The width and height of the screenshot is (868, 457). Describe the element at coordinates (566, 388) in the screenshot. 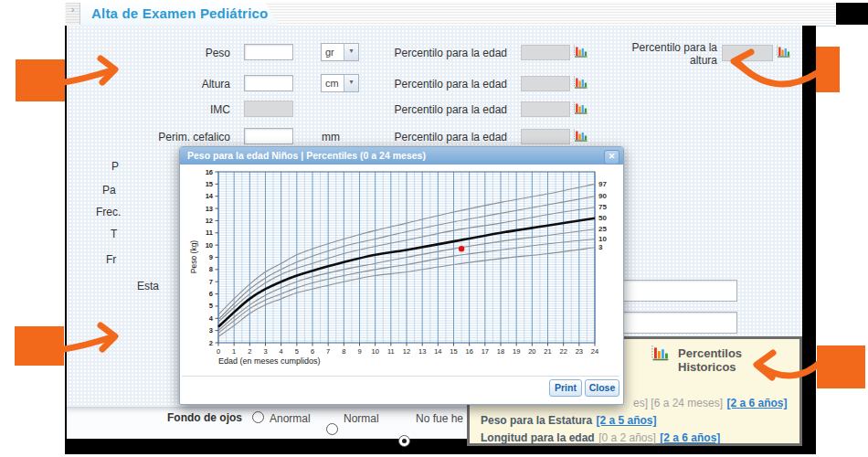

I see `print-button: Print` at that location.